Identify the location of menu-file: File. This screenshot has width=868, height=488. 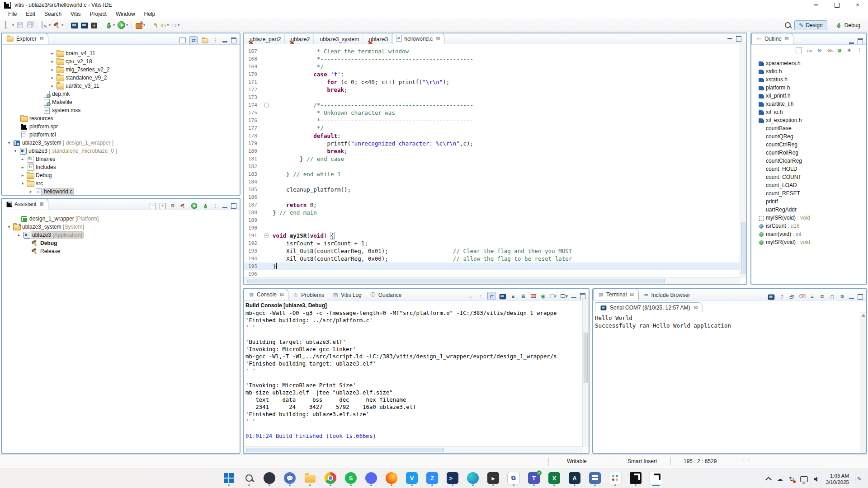
(13, 14).